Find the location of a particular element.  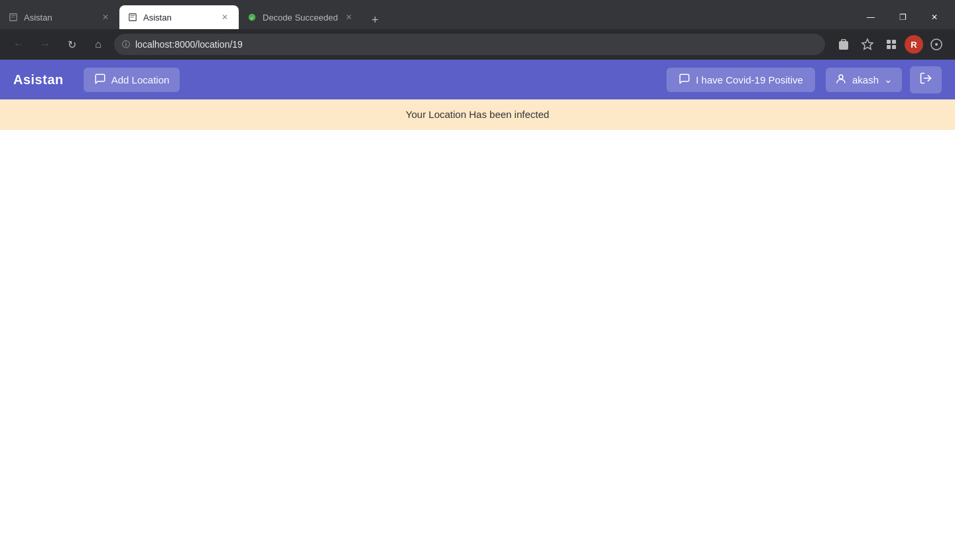

alert-banner: Your Location Has been infected is located at coordinates (478, 115).